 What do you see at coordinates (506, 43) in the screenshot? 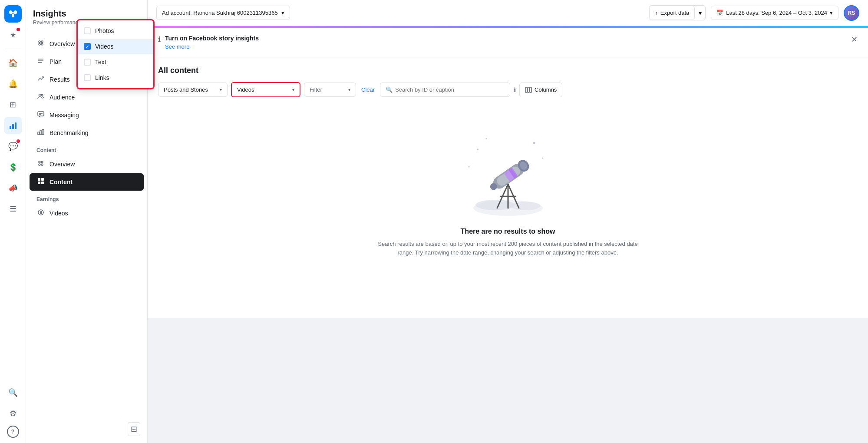
I see `banner-content: Turn on Facebook story insights See more` at bounding box center [506, 43].